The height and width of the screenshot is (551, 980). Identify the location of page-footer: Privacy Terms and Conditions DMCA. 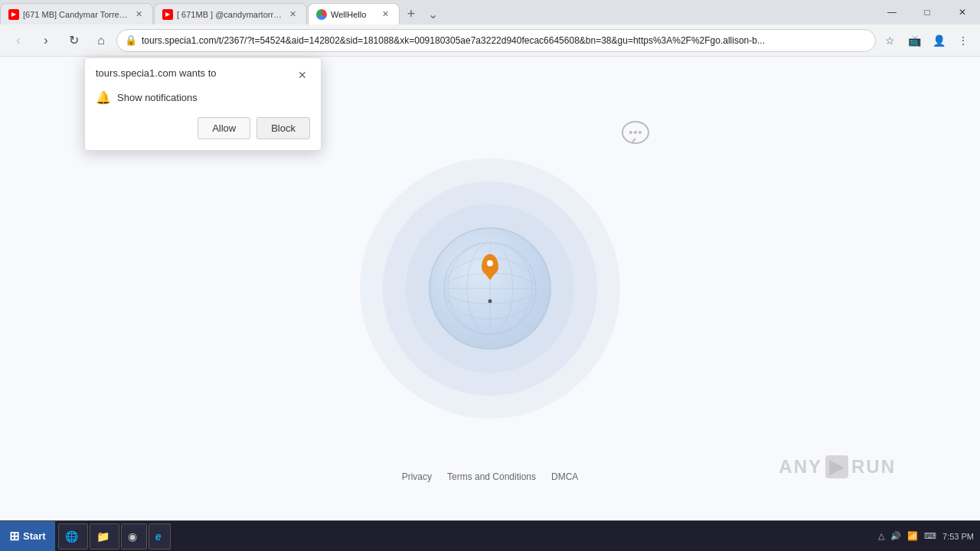
(490, 477).